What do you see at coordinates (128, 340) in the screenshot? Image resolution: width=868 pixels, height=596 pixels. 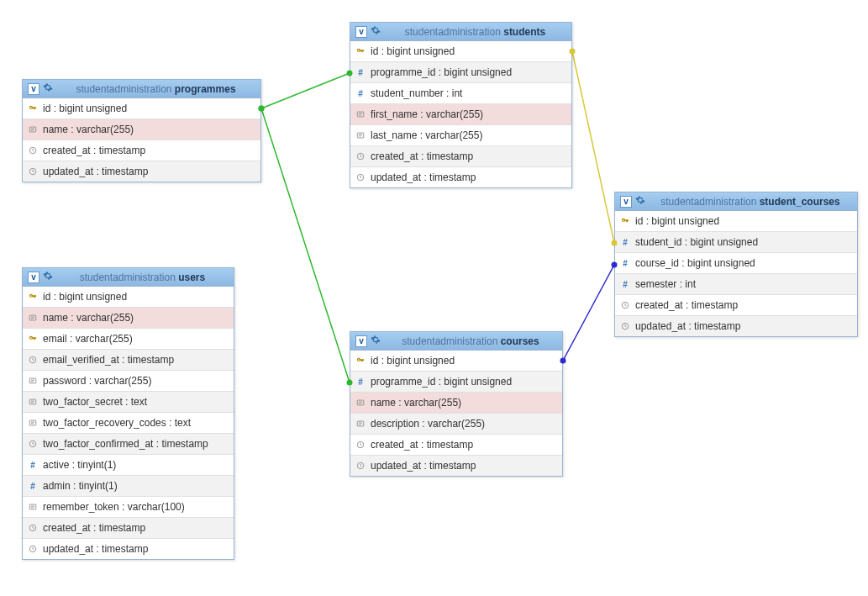 I see `column-row: email : varchar(255)` at bounding box center [128, 340].